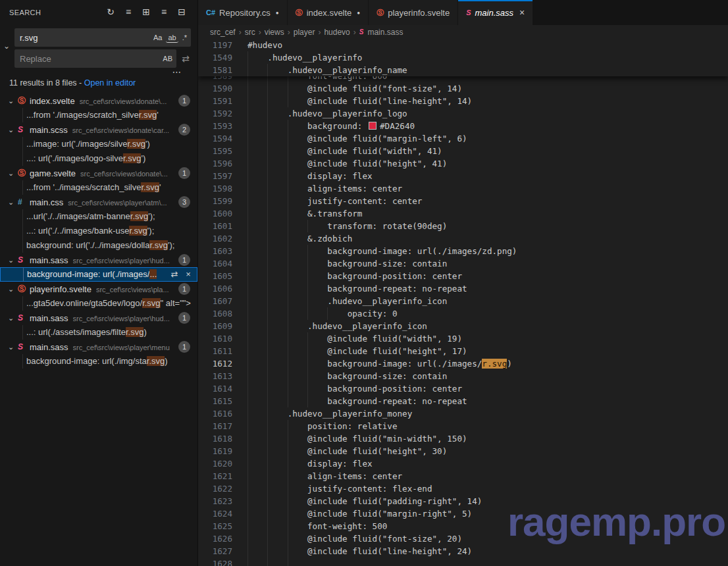  Describe the element at coordinates (463, 351) in the screenshot. I see `code-line: 1611 @include fluid("height", 17)` at that location.